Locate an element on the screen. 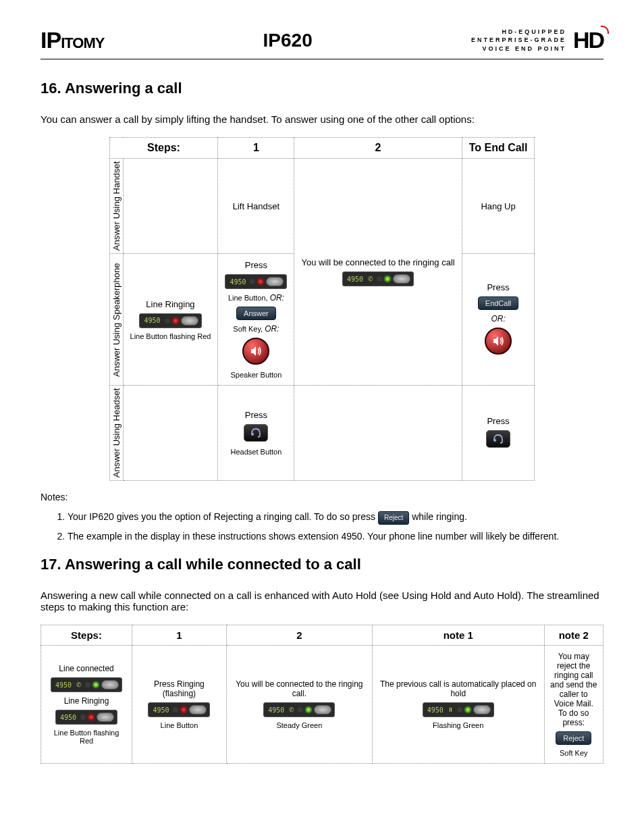  notes-label: Notes: is located at coordinates (322, 497).